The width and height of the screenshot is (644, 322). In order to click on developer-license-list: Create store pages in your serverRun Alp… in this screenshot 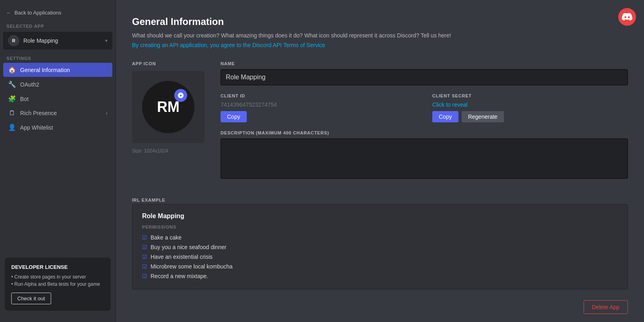, I will do `click(58, 281)`.